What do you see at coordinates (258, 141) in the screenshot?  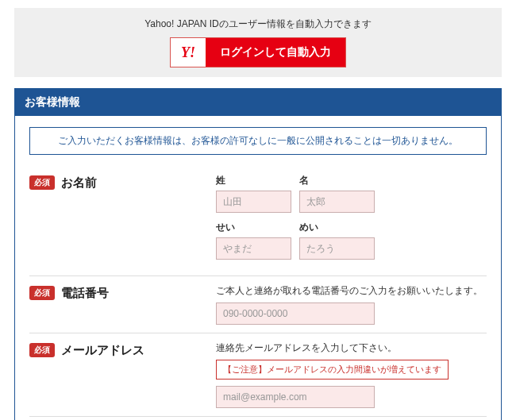 I see `privacy-notice: ご入力いただくお客様情報は、お客様の許可なしに一般に公開されることは一切ありませ…` at bounding box center [258, 141].